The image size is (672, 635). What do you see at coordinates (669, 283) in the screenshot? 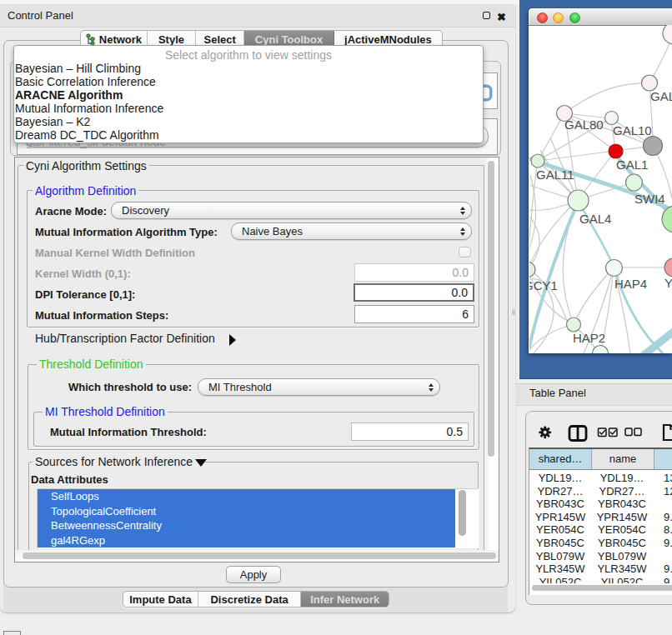
I see `svg-text: YJR048W` at bounding box center [669, 283].